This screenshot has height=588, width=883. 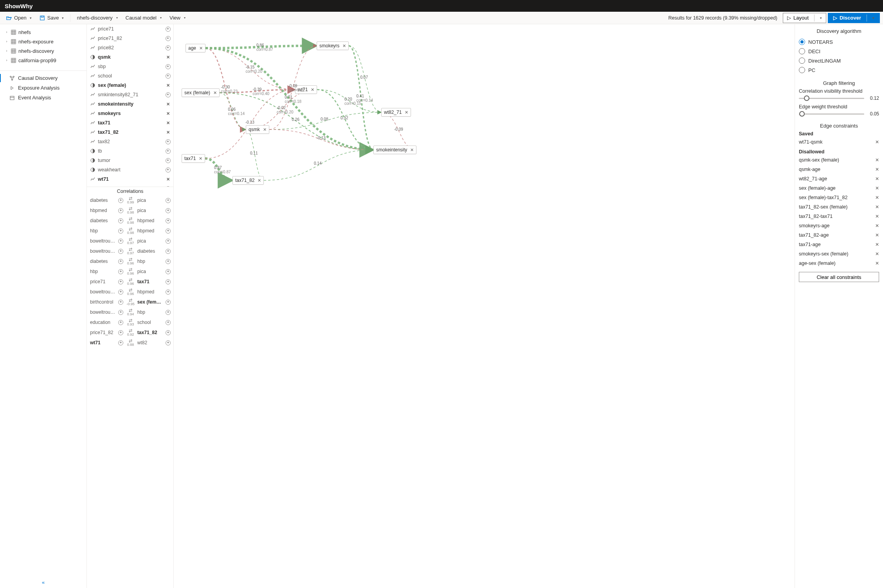 I want to click on open-button: Open ▾, so click(x=19, y=18).